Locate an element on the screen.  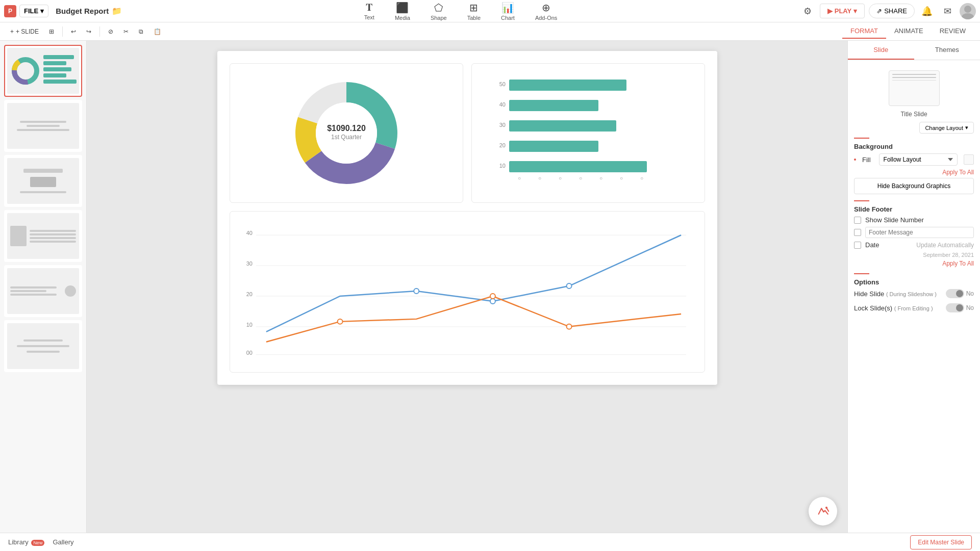
background-divider is located at coordinates (862, 138).